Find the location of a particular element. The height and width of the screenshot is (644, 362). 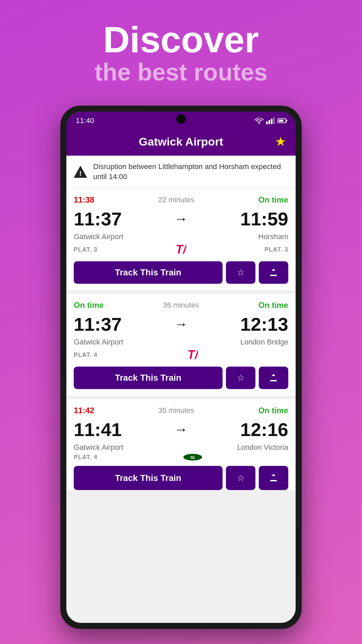

depart-status: On time is located at coordinates (88, 305).